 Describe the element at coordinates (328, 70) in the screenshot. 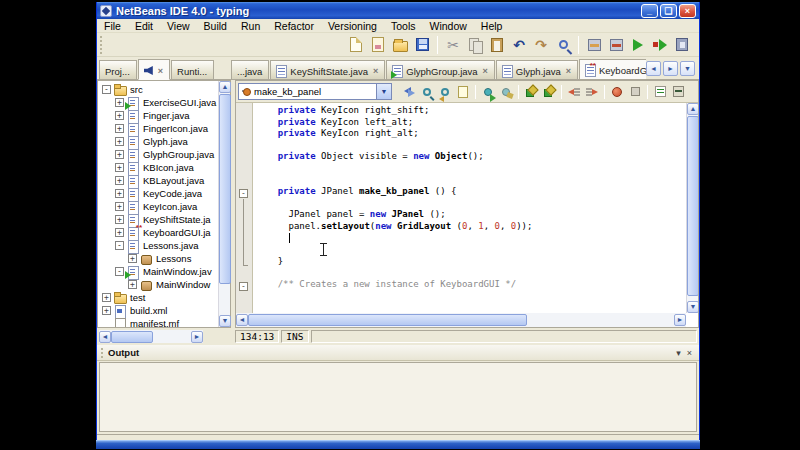

I see `editor-tab-keyshiftstate-java: KeyShiftState.java×` at that location.